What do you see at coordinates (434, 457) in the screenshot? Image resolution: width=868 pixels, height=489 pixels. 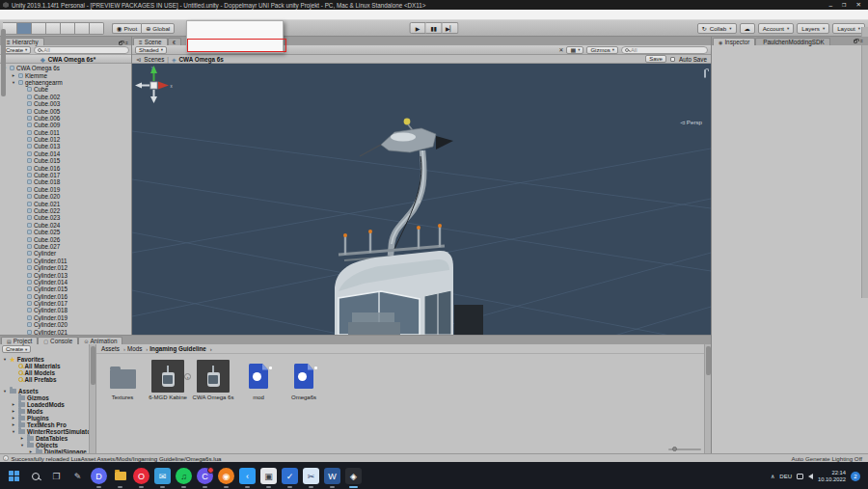 I see `statusbar: i Successfully reloaded LuaAsset Assets/…` at bounding box center [434, 457].